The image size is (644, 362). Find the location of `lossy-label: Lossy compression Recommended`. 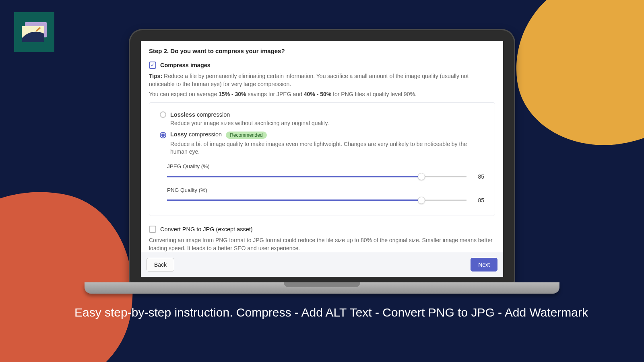

lossy-label: Lossy compression Recommended is located at coordinates (219, 135).